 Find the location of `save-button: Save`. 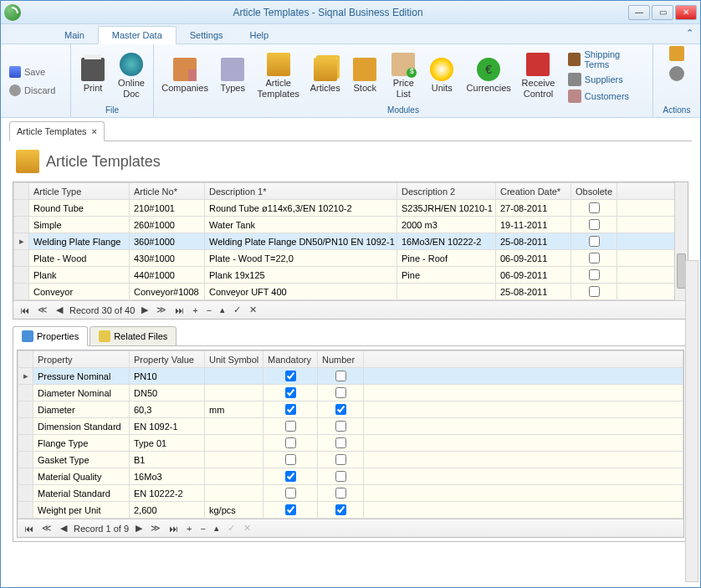

save-button: Save is located at coordinates (27, 72).